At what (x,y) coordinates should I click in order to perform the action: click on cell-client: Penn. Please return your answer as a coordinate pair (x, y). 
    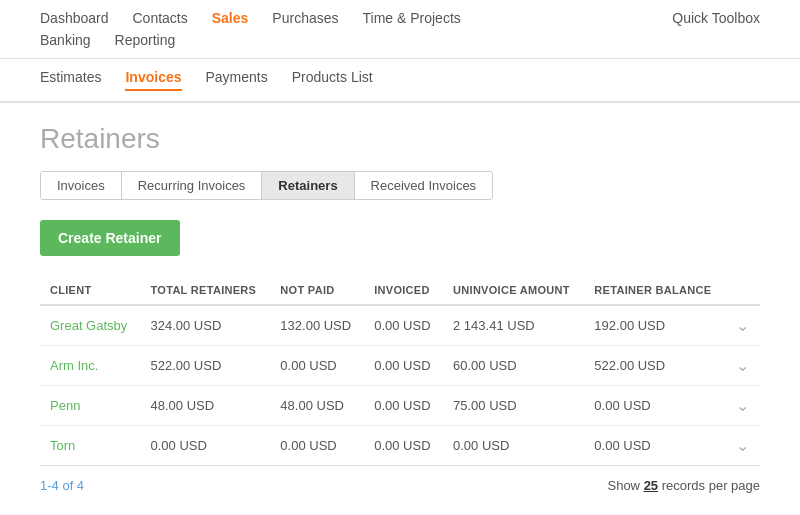
    Looking at the image, I should click on (90, 406).